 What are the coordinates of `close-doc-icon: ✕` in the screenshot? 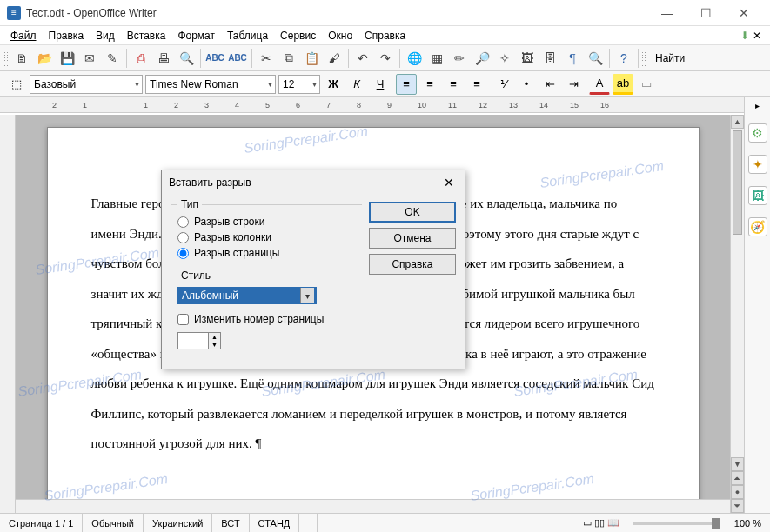 It's located at (757, 36).